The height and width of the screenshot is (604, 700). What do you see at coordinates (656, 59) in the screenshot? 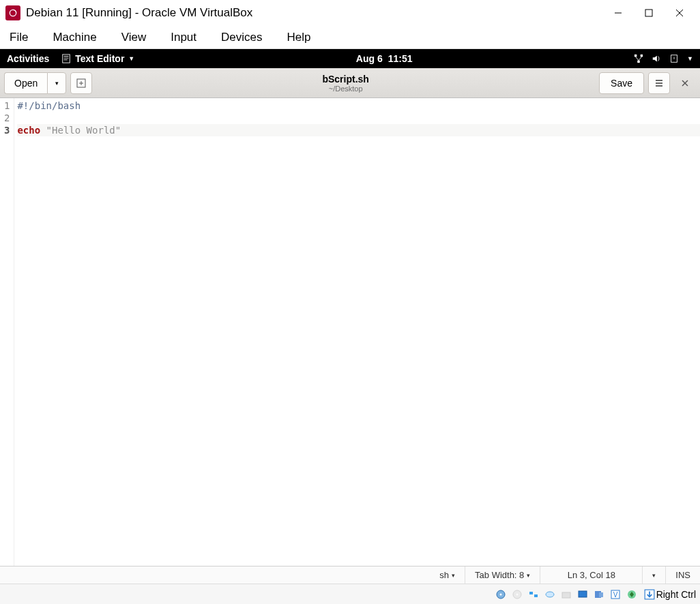
I see `volume-icon` at bounding box center [656, 59].